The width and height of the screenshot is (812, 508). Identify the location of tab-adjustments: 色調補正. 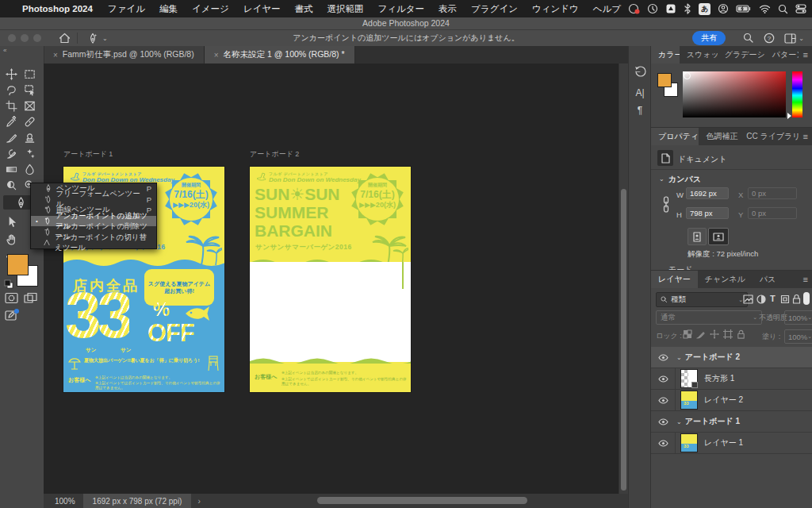
(718, 137).